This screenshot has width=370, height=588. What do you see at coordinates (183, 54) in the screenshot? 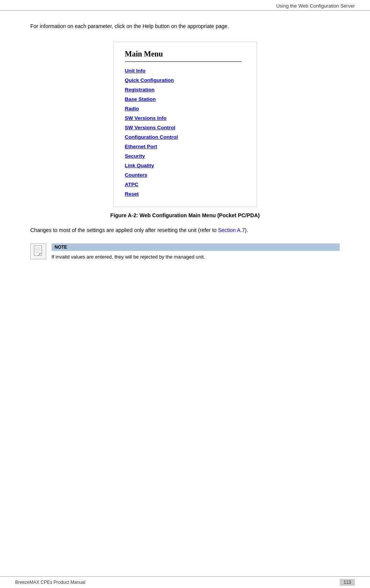
I see `menu-title: Main Menu` at bounding box center [183, 54].